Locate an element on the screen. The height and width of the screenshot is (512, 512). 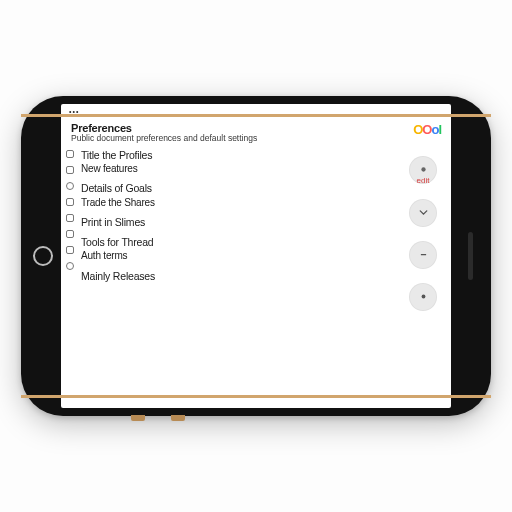
item-title: Title the Profiles is located at coordinates (240, 155).